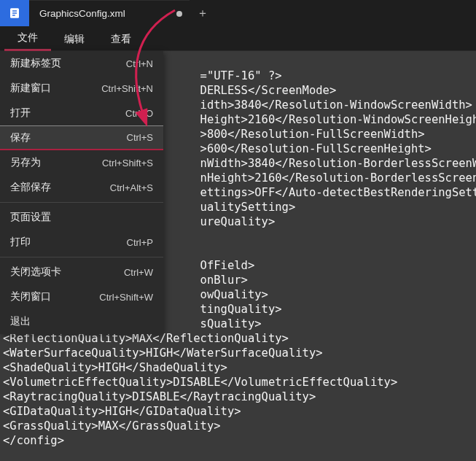 This screenshot has height=461, width=476. Describe the element at coordinates (82, 163) in the screenshot. I see `menu-save-as: 另存为 Ctrl+Shift+S` at that location.